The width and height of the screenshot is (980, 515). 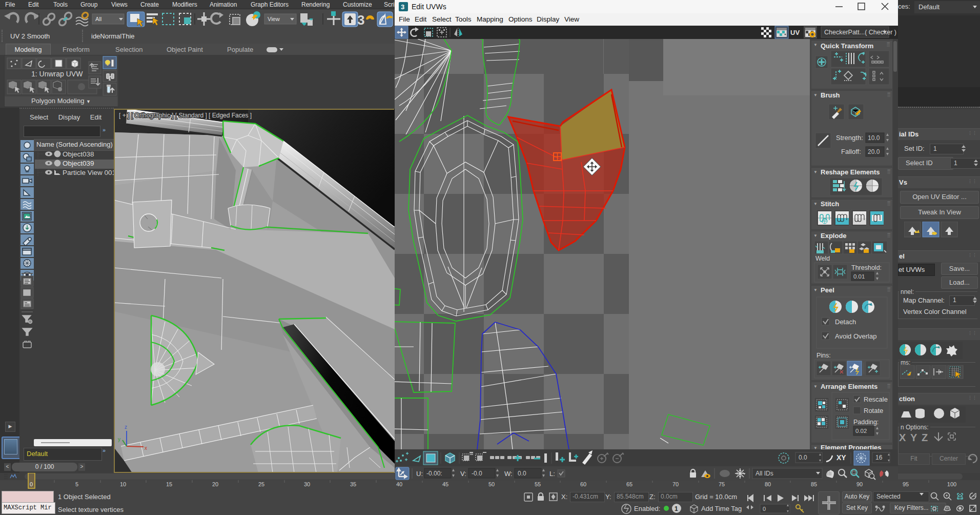 What do you see at coordinates (399, 484) in the screenshot?
I see `svg-text: 40` at bounding box center [399, 484].